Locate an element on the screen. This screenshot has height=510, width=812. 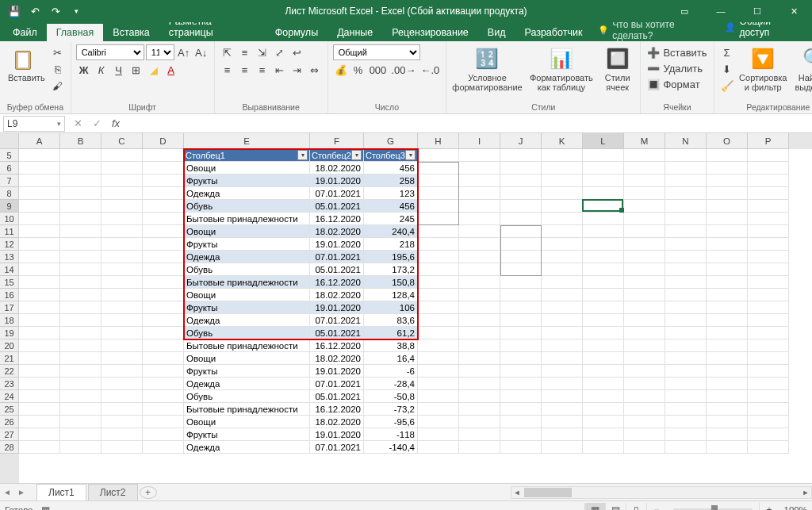
table-cell: 61,2 is located at coordinates (391, 333).